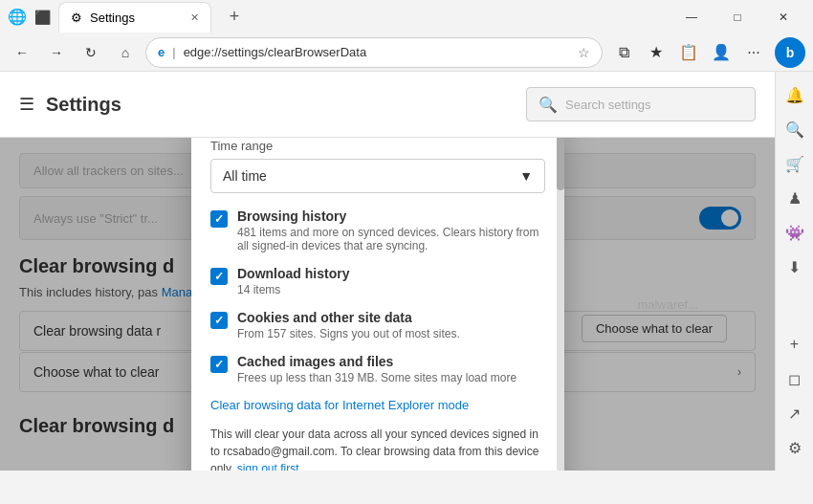 Image resolution: width=813 pixels, height=504 pixels. Describe the element at coordinates (77, 17) in the screenshot. I see `tab-settings-icon: ⚙` at that location.